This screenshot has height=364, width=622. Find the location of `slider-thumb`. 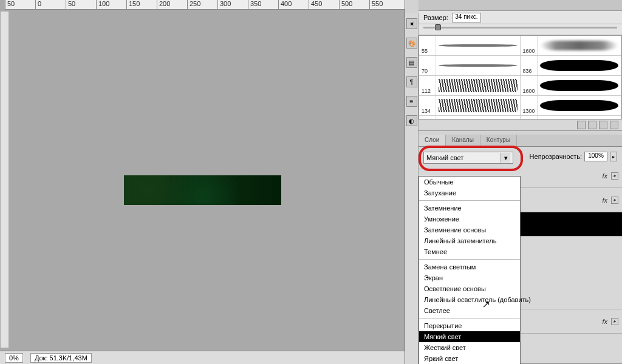

slider-thumb is located at coordinates (438, 27).